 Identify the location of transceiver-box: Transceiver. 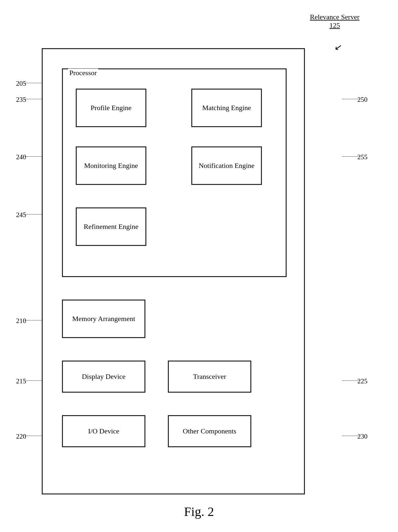
(210, 377).